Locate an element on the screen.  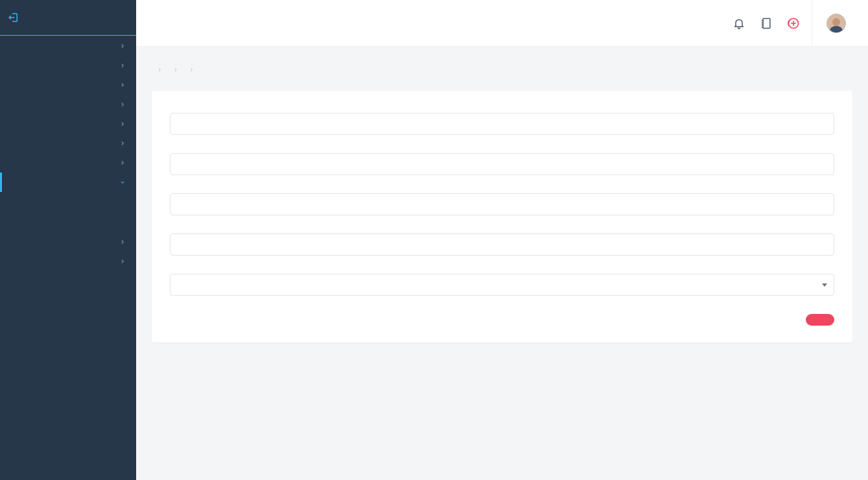
sidebar-item-milestones is located at coordinates (68, 85).